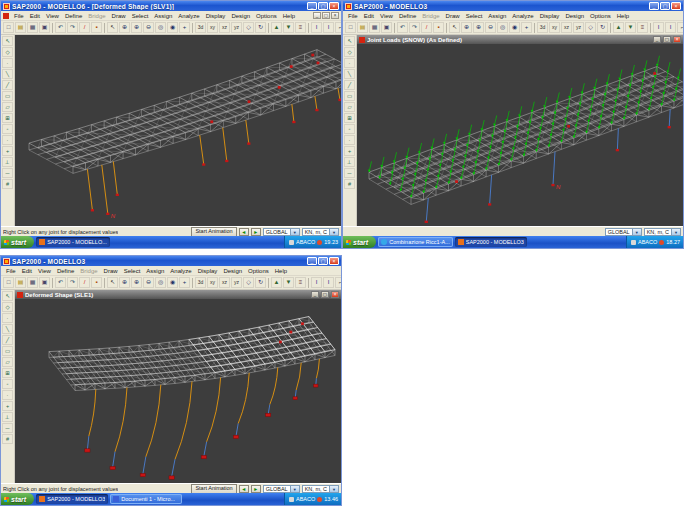  Describe the element at coordinates (513, 6) in the screenshot. I see `title-bar: SAP2000 - MODELLO3 _ ▢ ×` at that location.